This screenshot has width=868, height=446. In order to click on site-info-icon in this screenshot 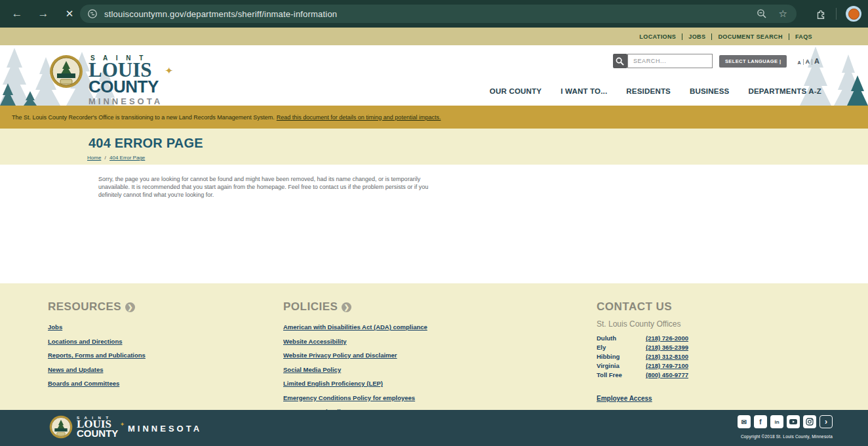, I will do `click(92, 14)`.